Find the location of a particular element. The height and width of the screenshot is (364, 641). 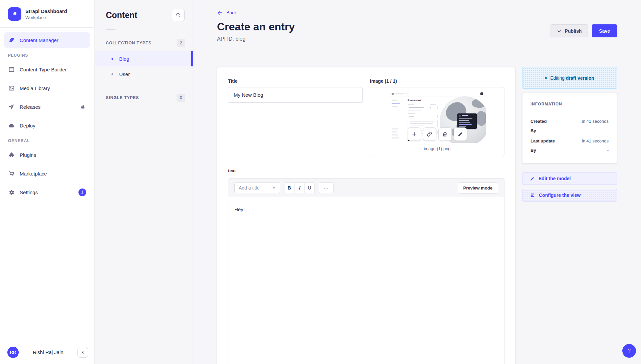

workspace-brand: Strapi Dashboard Workplace is located at coordinates (47, 14).